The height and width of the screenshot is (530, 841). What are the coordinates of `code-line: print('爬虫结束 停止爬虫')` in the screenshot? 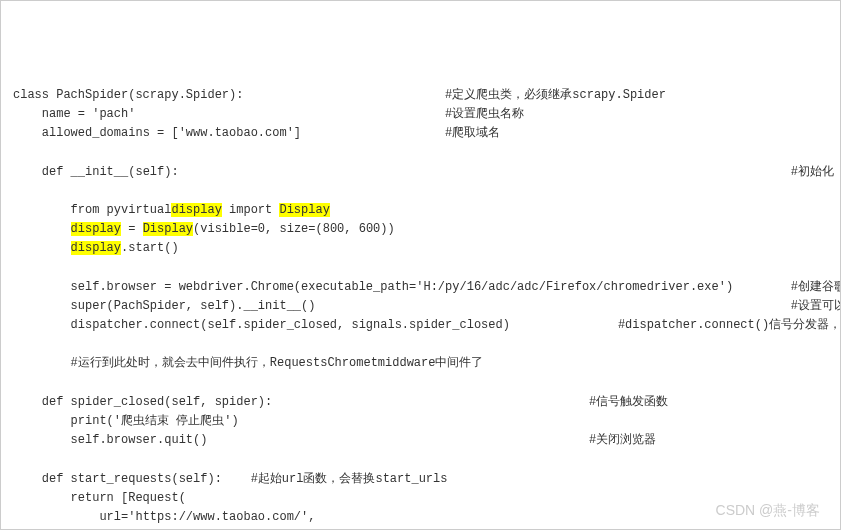 It's located at (420, 422).